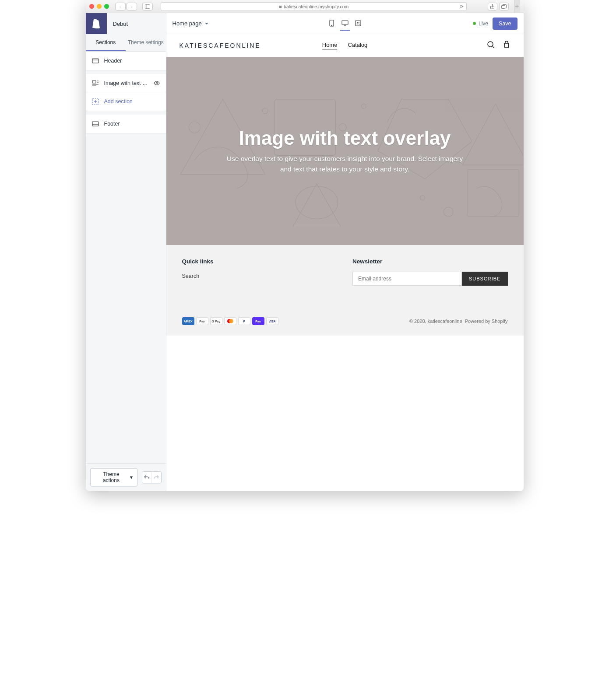  Describe the element at coordinates (96, 24) in the screenshot. I see `shopify-logo-icon` at that location.